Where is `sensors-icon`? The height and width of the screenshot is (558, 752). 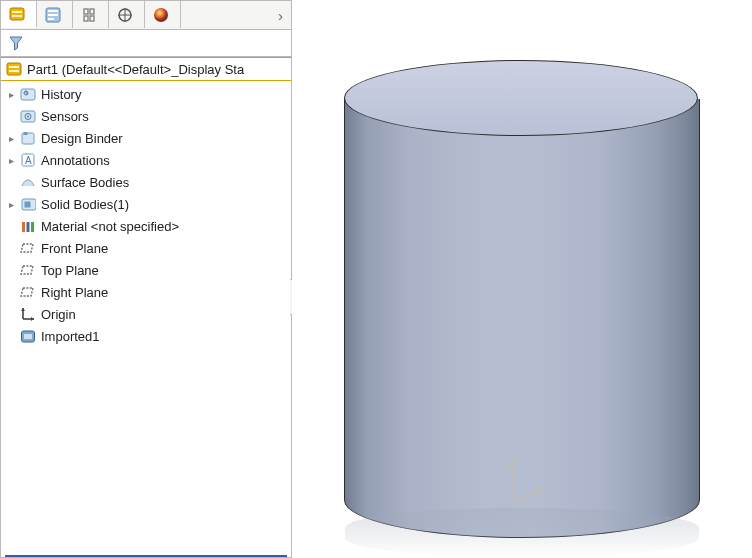 sensors-icon is located at coordinates (28, 116).